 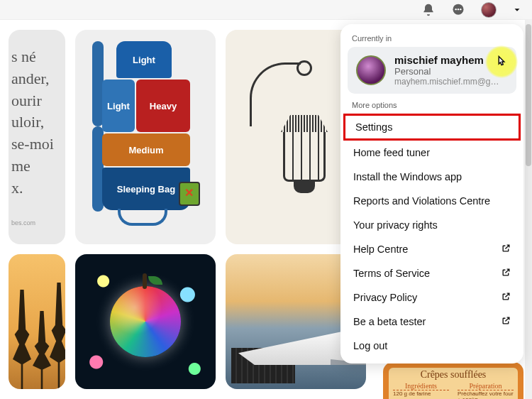 What do you see at coordinates (421, 201) in the screenshot?
I see `dropdown-item-label: Reports and Violations Centre` at bounding box center [421, 201].